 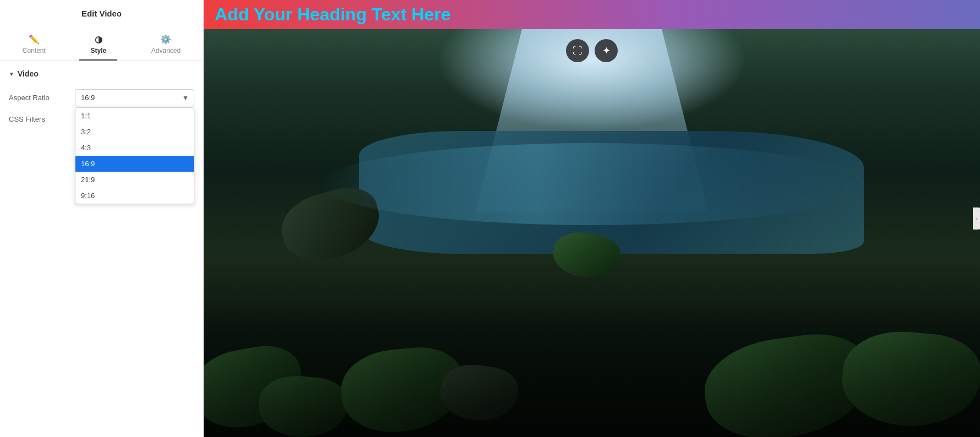 What do you see at coordinates (42, 119) in the screenshot?
I see `css-filters-label: CSS Filters` at bounding box center [42, 119].